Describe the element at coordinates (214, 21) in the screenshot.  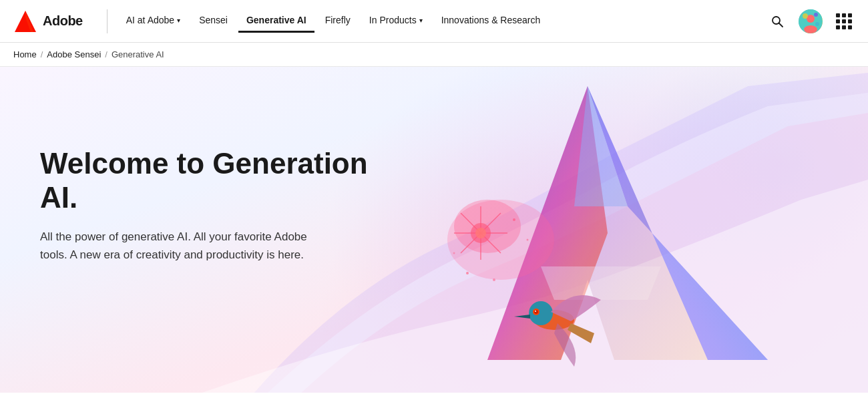
I see `nav-link-sensei: Sensei` at that location.